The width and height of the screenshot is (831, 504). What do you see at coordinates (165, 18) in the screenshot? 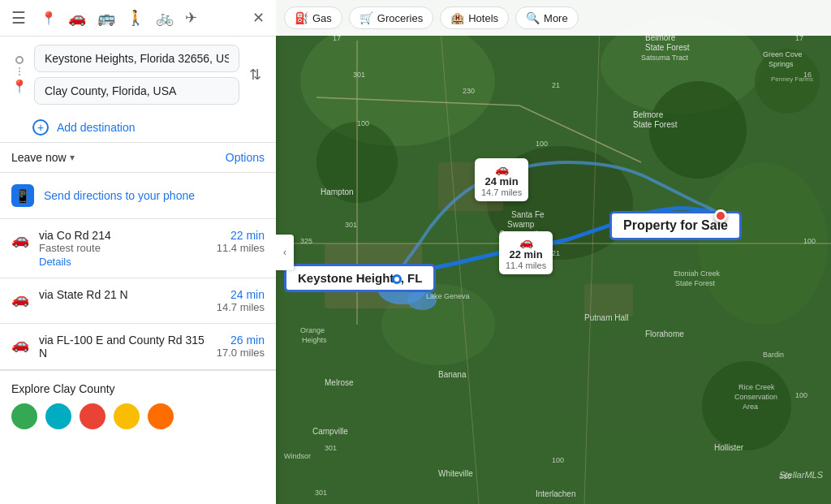
I see `transport-bike: 🚲` at bounding box center [165, 18].